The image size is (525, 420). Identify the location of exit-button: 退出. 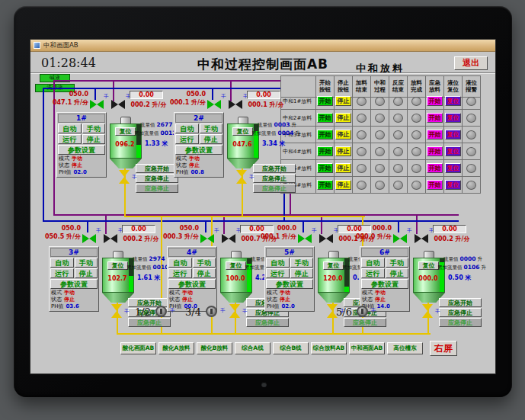
(471, 63).